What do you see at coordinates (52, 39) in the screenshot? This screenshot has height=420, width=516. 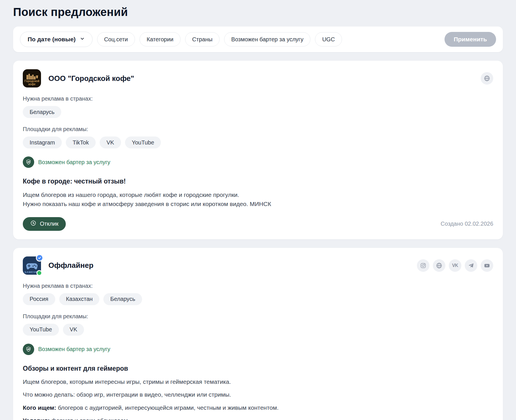 I see `sort-dropdown-label: По дате (новые)` at bounding box center [52, 39].